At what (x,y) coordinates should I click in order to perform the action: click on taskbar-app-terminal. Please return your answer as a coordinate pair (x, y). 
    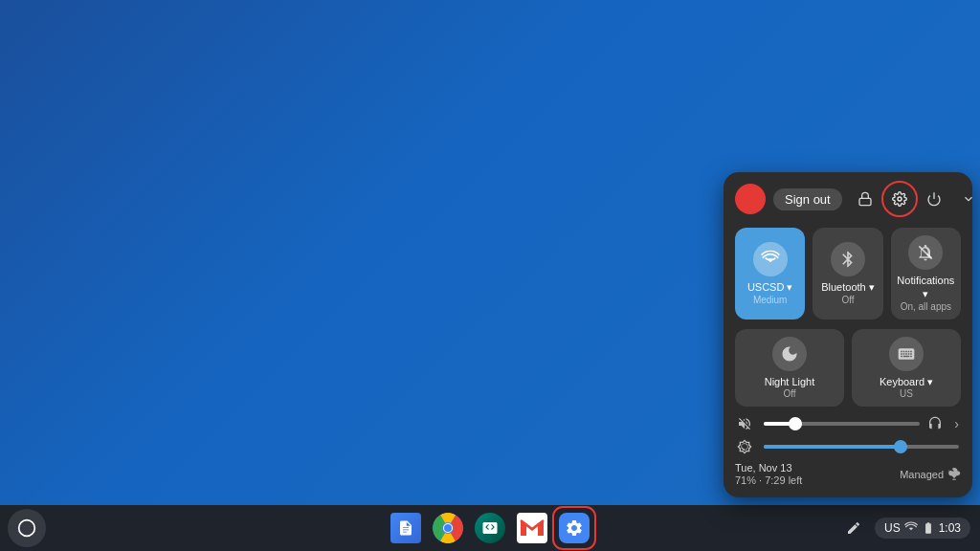
    Looking at the image, I should click on (490, 528).